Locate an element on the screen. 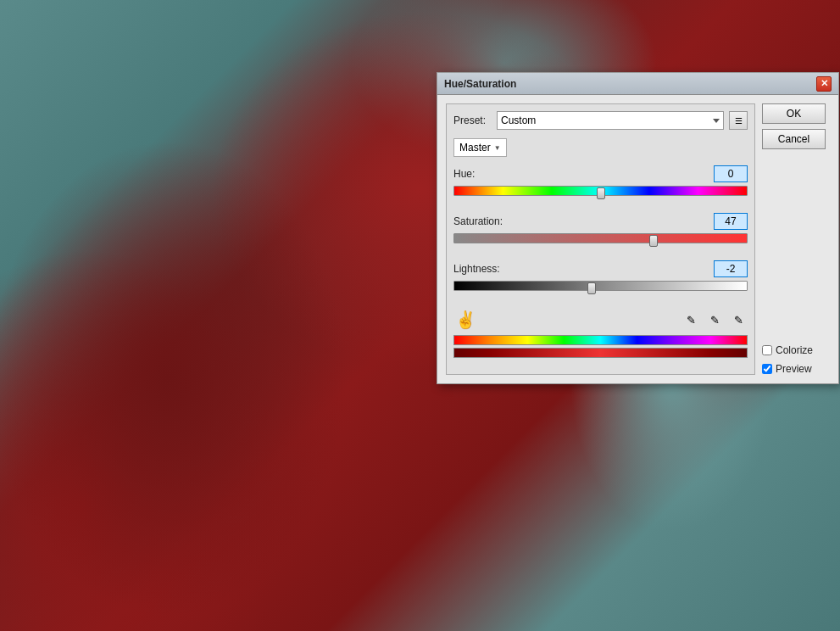  saturation-control: Saturation: 47 is located at coordinates (600, 231).